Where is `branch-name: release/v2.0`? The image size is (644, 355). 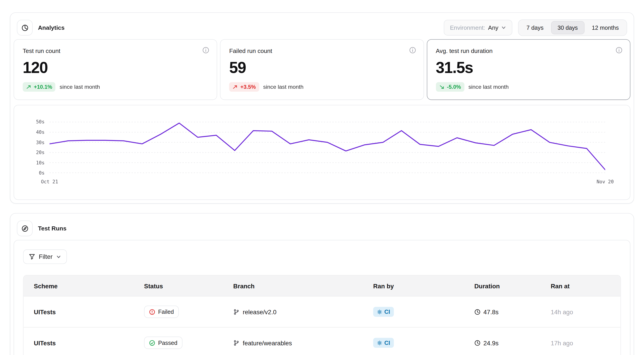 branch-name: release/v2.0 is located at coordinates (260, 312).